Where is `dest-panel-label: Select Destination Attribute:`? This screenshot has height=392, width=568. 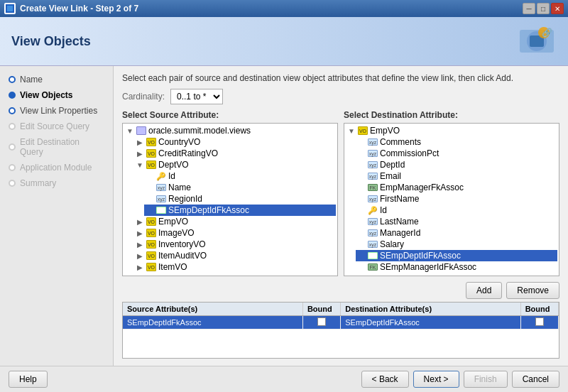 dest-panel-label: Select Destination Attribute: is located at coordinates (452, 115).